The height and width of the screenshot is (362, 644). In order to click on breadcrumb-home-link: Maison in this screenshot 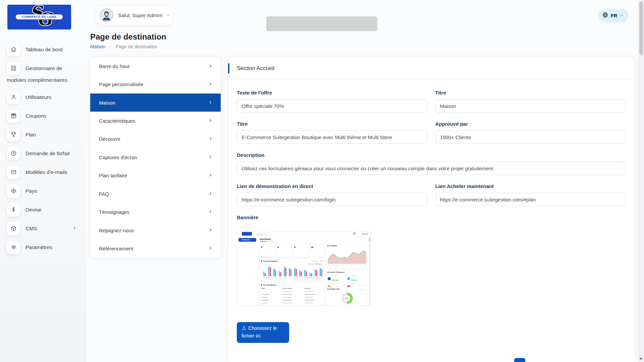, I will do `click(98, 47)`.